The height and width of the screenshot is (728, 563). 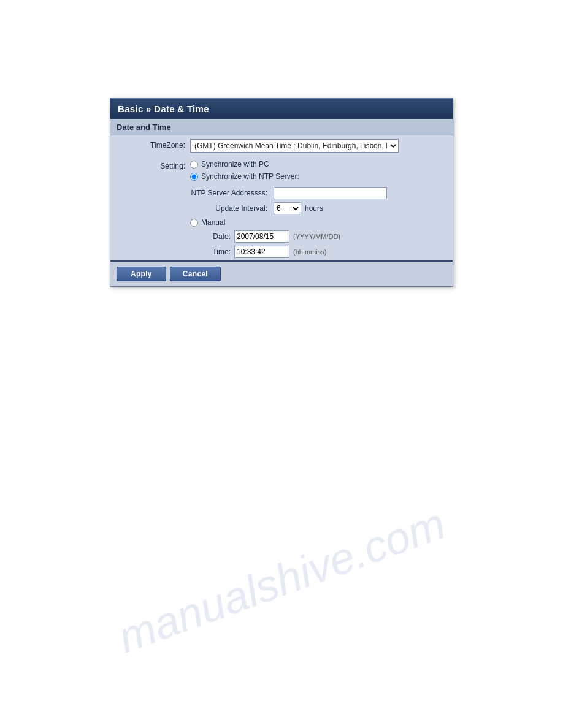 What do you see at coordinates (318, 176) in the screenshot?
I see `sync-ntp-radio-row: Synchronize with NTP Server:` at bounding box center [318, 176].